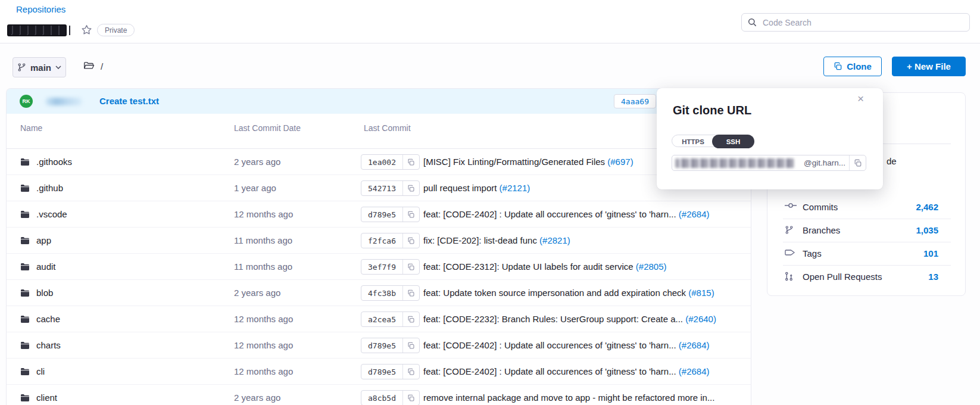 The height and width of the screenshot is (405, 980). Describe the element at coordinates (853, 67) in the screenshot. I see `clone-button: Clone` at that location.